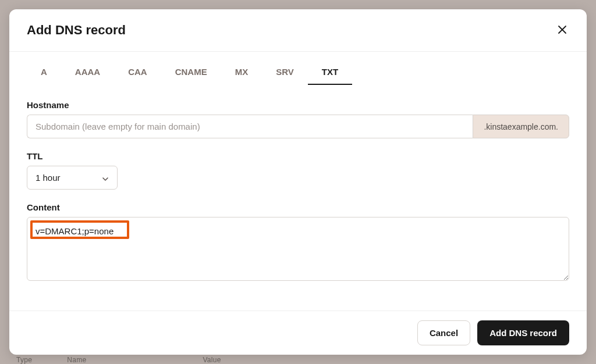 The image size is (596, 364). Describe the element at coordinates (72, 178) in the screenshot. I see `ttl-select: 1 hour` at that location.